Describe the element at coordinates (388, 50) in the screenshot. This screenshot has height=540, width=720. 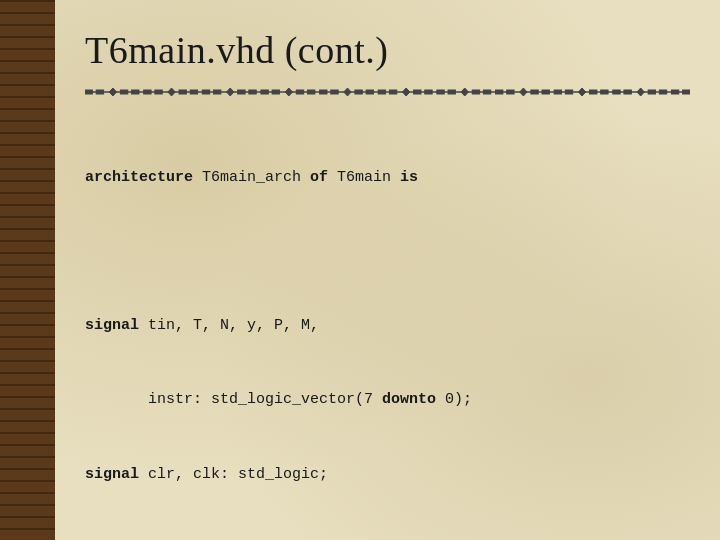
I see `page-title: T6main.vhd (cont.)` at that location.